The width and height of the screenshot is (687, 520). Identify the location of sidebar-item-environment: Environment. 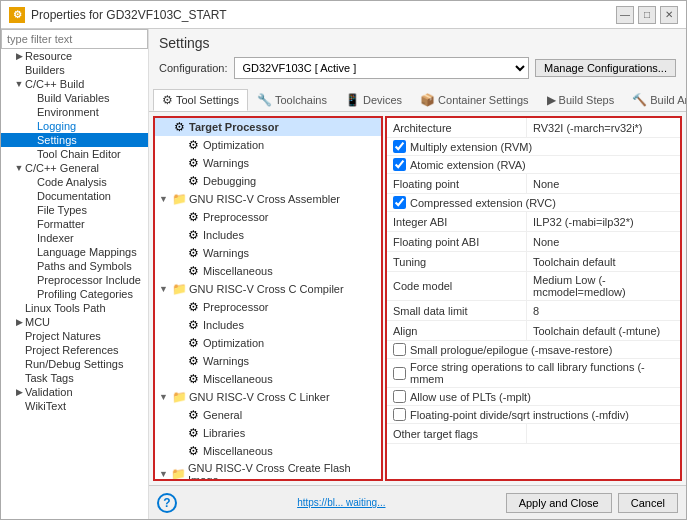
(74, 112).